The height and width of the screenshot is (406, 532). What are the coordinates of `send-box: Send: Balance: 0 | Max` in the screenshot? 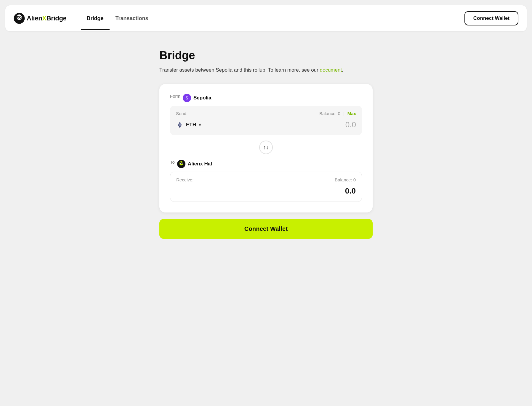 It's located at (266, 120).